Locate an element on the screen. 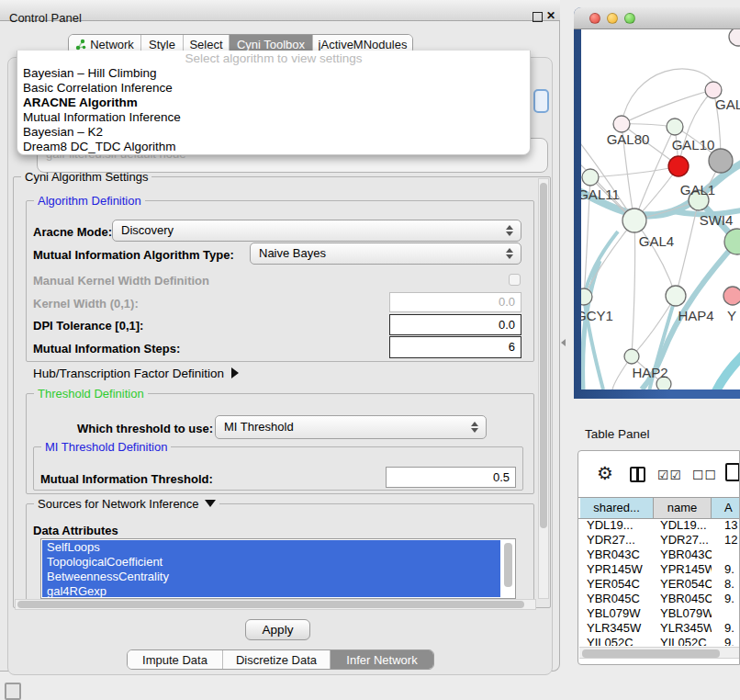 The width and height of the screenshot is (740, 700). which-threshold-label: Which threshold to use: is located at coordinates (145, 428).